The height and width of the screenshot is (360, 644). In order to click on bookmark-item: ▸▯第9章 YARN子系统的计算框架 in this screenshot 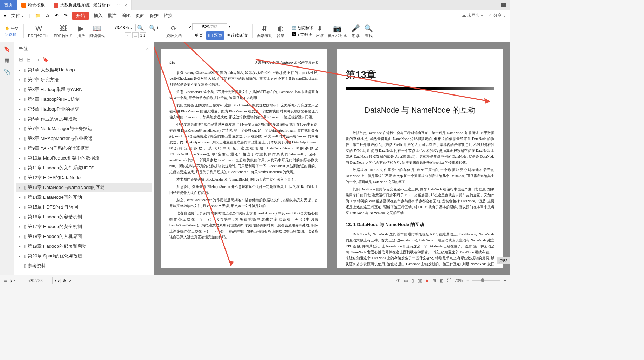, I will do `click(84, 148)`.